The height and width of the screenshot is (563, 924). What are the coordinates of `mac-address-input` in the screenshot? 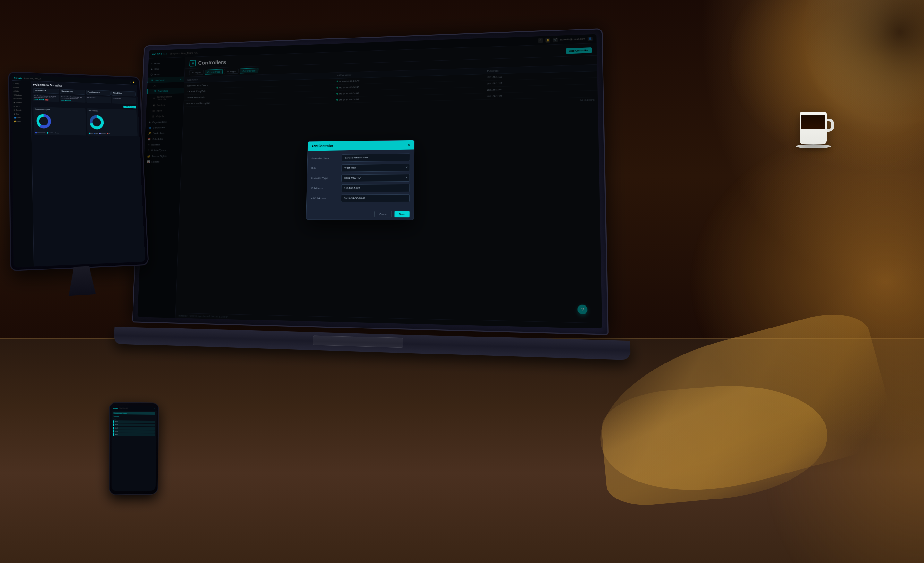 It's located at (375, 198).